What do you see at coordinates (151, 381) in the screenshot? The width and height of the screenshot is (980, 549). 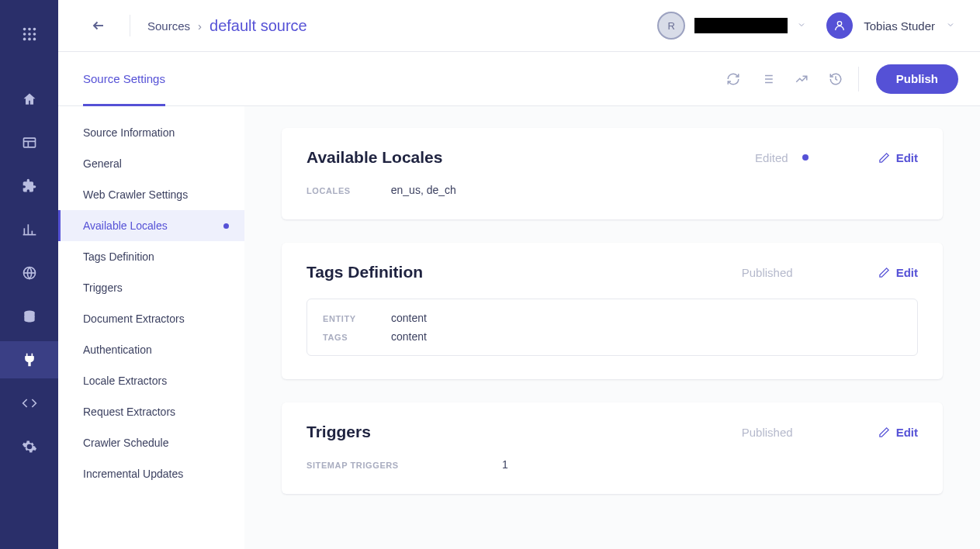 I see `subnav-item-locale-extractors: Locale Extractors` at bounding box center [151, 381].